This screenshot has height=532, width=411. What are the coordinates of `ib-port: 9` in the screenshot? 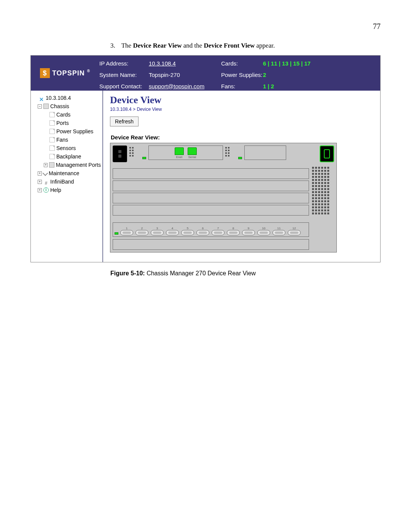 It's located at (249, 231).